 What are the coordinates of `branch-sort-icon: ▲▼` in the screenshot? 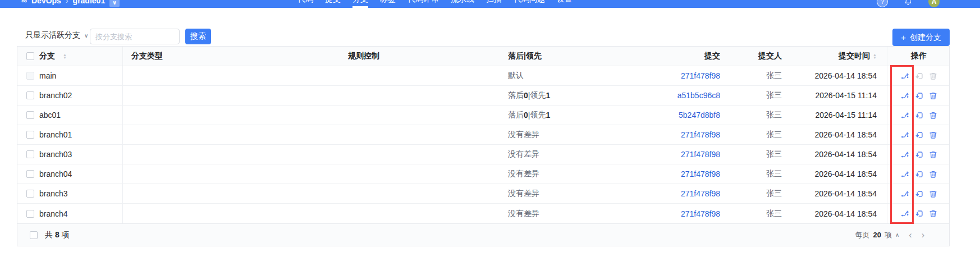 It's located at (65, 56).